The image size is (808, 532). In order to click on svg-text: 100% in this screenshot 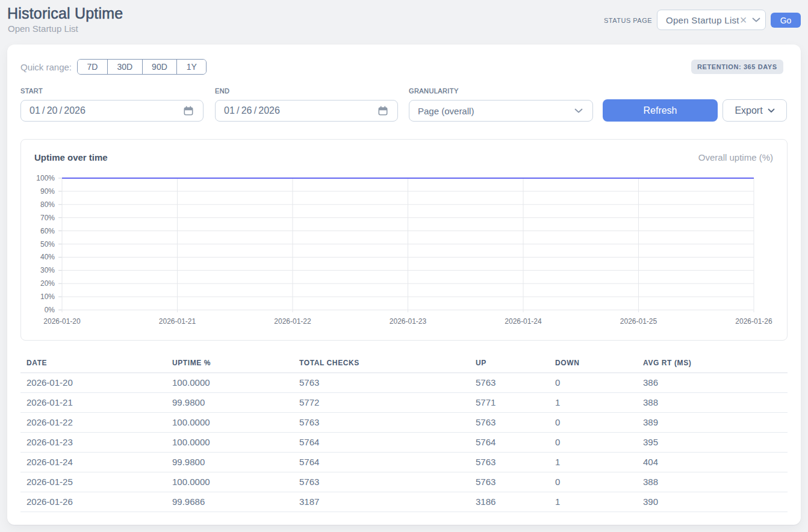, I will do `click(46, 178)`.